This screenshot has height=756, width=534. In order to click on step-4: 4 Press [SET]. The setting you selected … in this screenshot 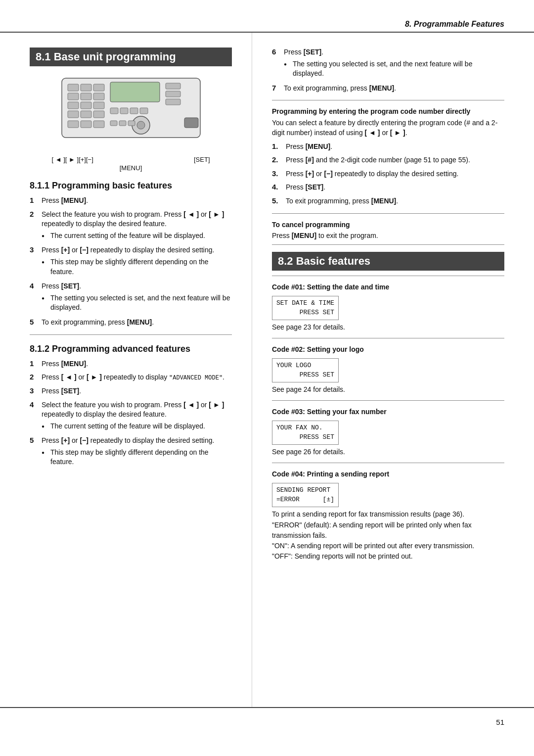, I will do `click(131, 298)`.